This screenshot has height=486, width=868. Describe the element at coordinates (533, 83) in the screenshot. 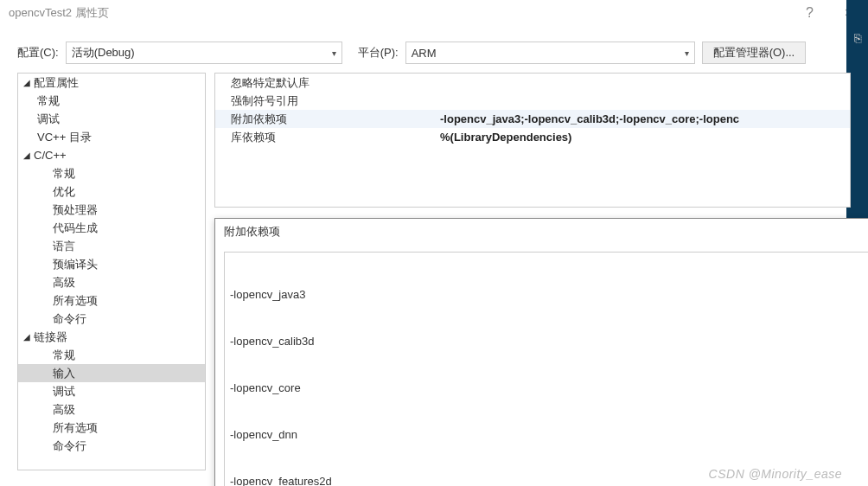

I see `prop-row-ignore-default-lib: 忽略特定默认库` at that location.